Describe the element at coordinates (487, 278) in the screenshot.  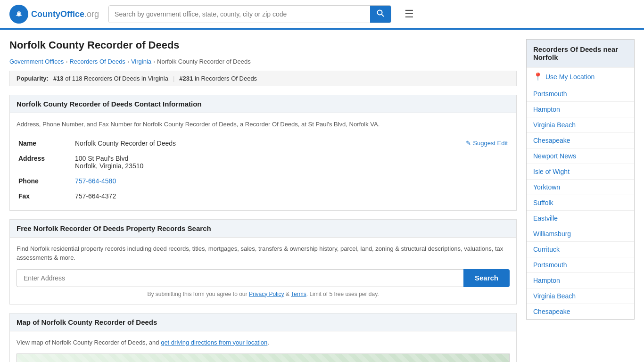
I see `property-search-button: Search` at that location.